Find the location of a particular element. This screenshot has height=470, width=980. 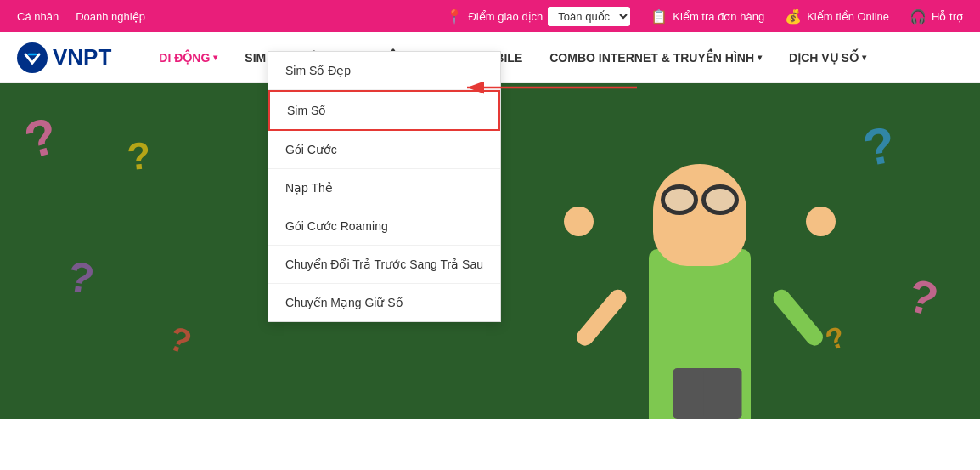

combo-label: COMBO INTERNET & TRUYỀN HÌNH is located at coordinates (652, 58).